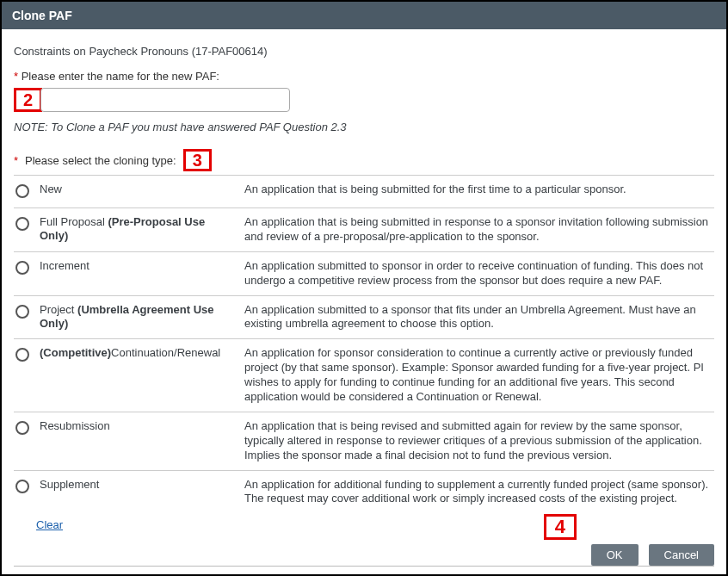 The image size is (728, 576). Describe the element at coordinates (364, 192) in the screenshot. I see `option-new: New An application that is being submitt…` at that location.